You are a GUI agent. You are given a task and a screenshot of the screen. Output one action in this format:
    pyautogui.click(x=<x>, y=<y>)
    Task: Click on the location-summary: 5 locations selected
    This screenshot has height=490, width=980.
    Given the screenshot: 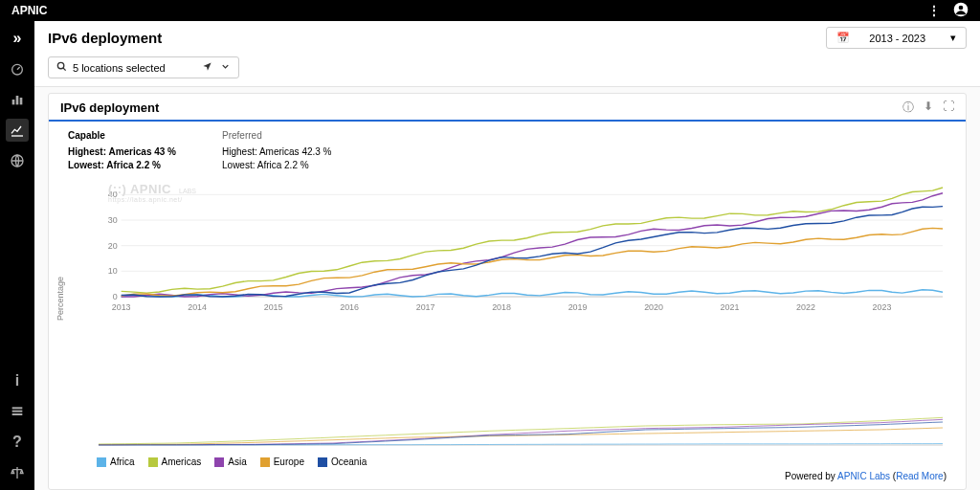 What is the action you would take?
    pyautogui.click(x=119, y=68)
    